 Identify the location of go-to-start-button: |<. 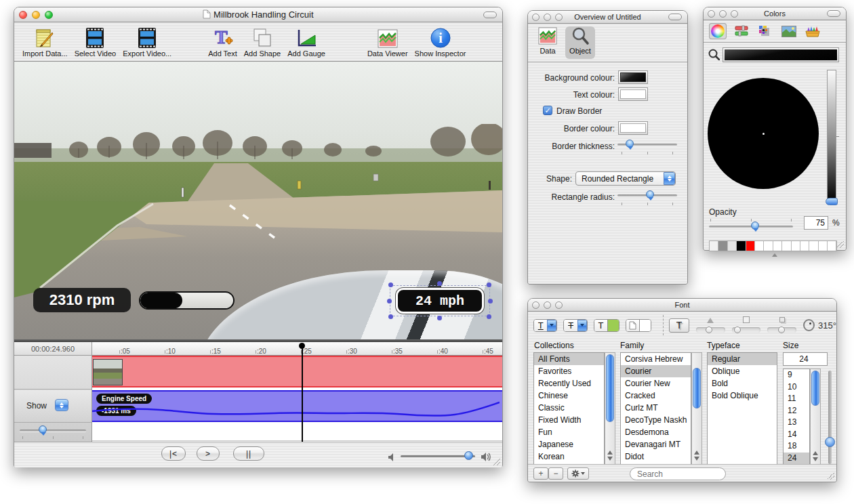
(174, 454).